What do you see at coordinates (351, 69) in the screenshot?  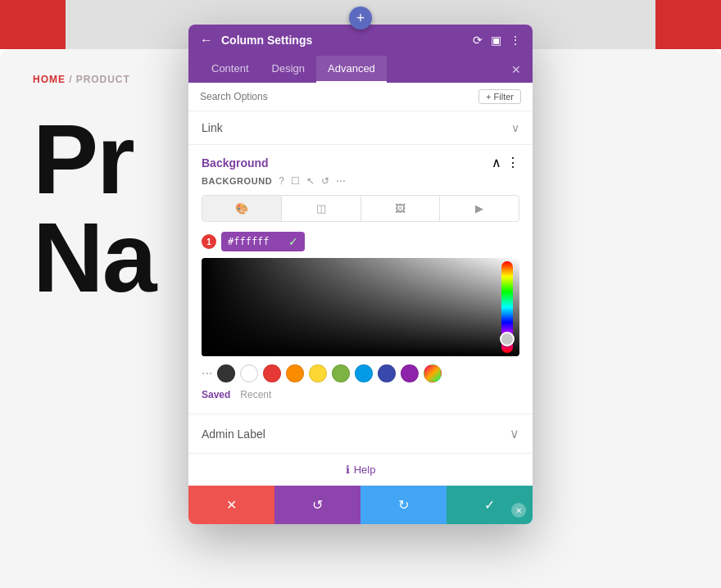 I see `tab-advanced: Advanced` at bounding box center [351, 69].